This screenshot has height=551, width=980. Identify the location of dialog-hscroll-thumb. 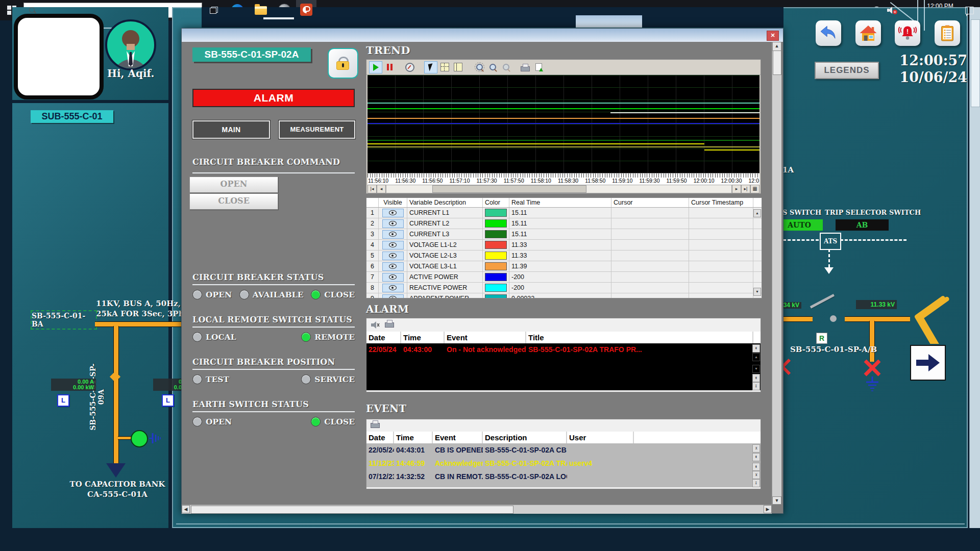
(352, 510).